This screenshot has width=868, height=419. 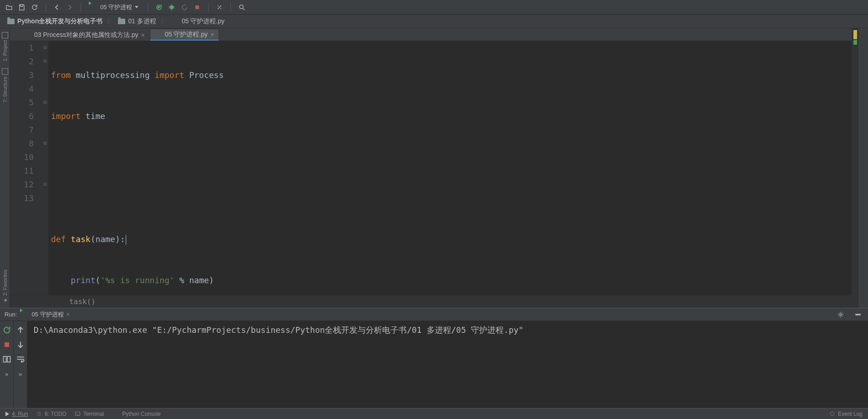 What do you see at coordinates (20, 359) in the screenshot?
I see `soft-wrap-icon` at bounding box center [20, 359].